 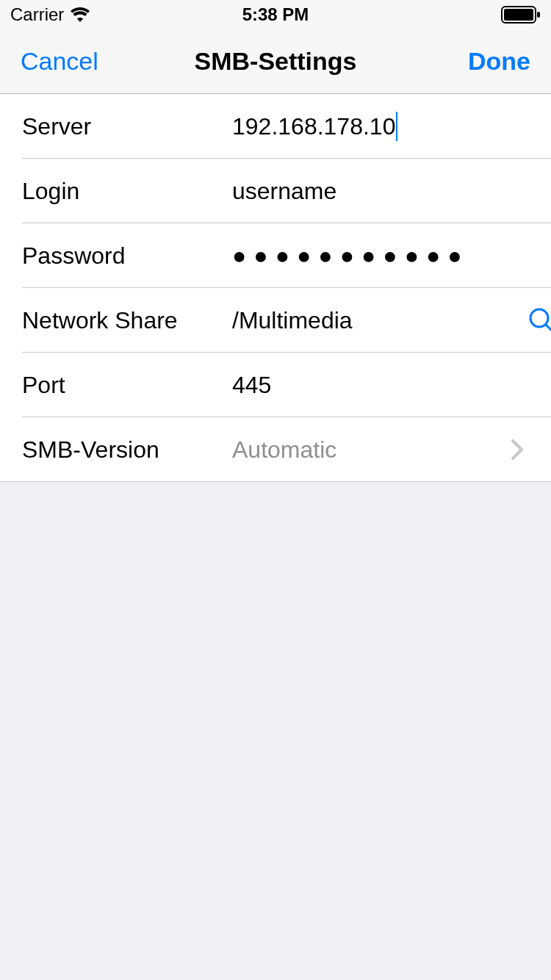 What do you see at coordinates (276, 256) in the screenshot?
I see `password-row: Password ●●●●●●●●●●●` at bounding box center [276, 256].